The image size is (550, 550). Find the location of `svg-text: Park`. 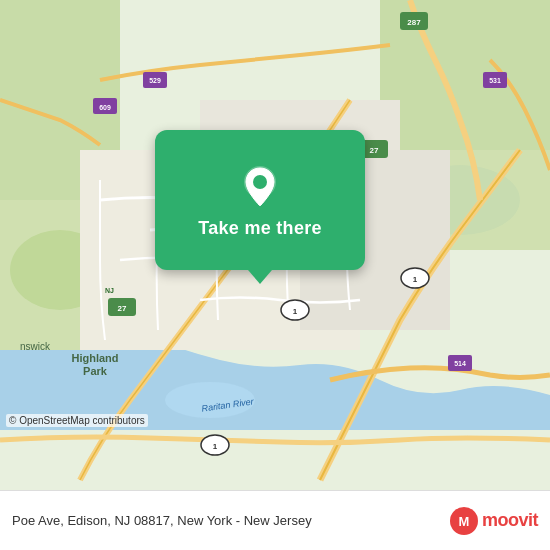

svg-text: Park is located at coordinates (96, 371).